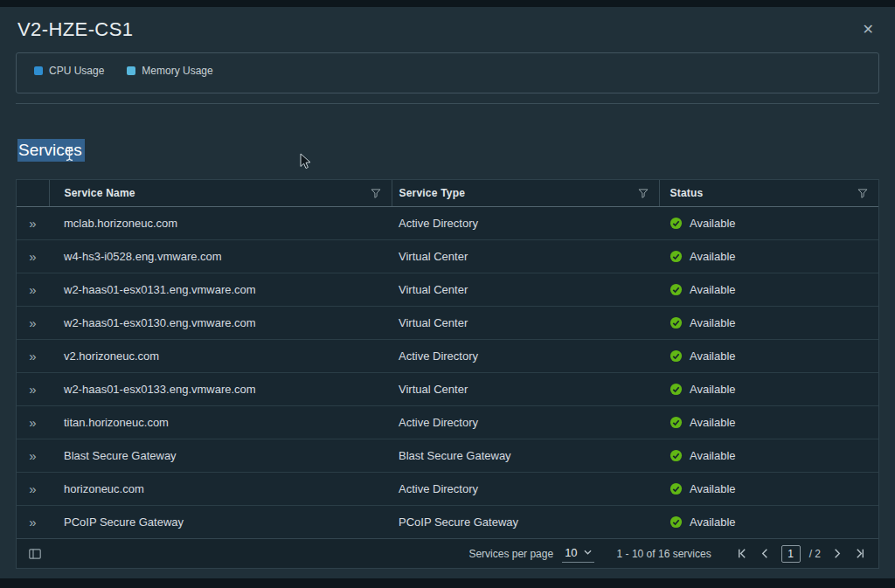  I want to click on per-page-control: Services per page 10, so click(531, 554).